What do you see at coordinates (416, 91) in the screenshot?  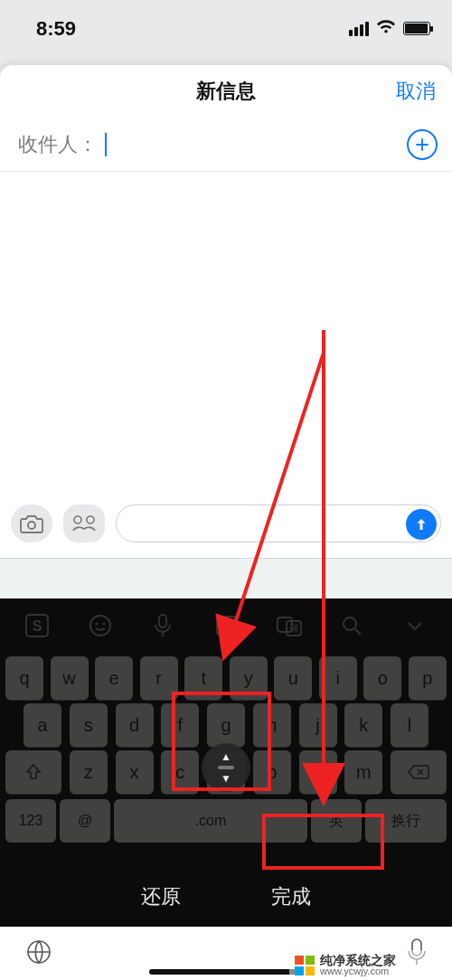 I see `cancel-button: 取消` at bounding box center [416, 91].